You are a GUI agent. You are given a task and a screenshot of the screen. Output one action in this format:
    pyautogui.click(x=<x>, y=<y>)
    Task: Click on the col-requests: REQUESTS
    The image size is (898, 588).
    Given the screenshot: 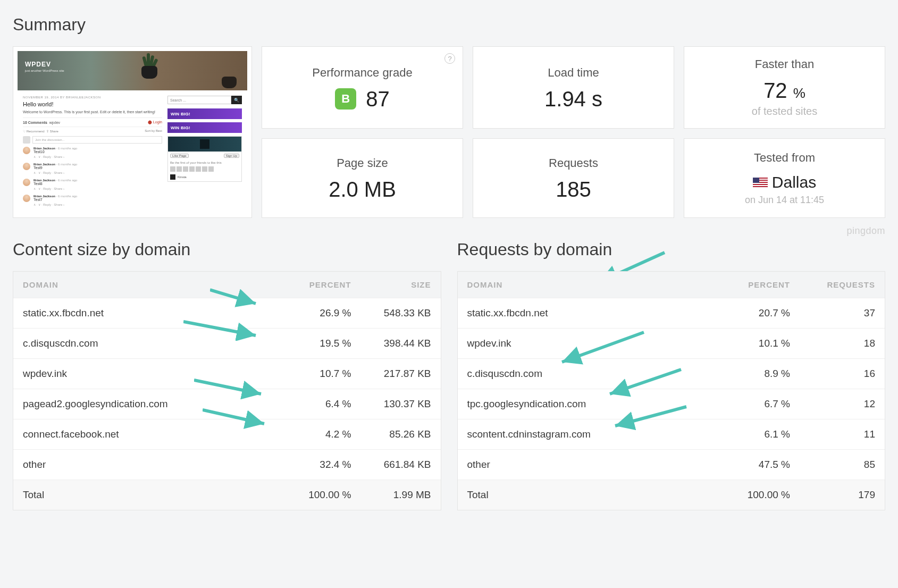 What is the action you would take?
    pyautogui.click(x=833, y=285)
    